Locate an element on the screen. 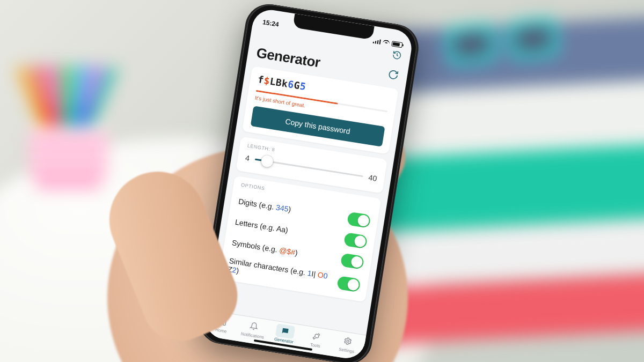 The width and height of the screenshot is (644, 362). battery-icon is located at coordinates (397, 44).